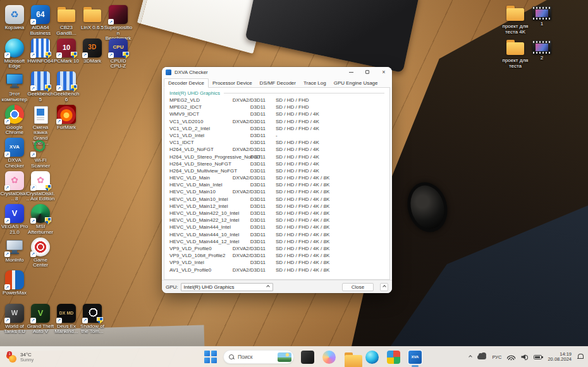 The width and height of the screenshot is (588, 367). What do you see at coordinates (233, 83) in the screenshot?
I see `tab-processor-device: Processor Device` at bounding box center [233, 83].